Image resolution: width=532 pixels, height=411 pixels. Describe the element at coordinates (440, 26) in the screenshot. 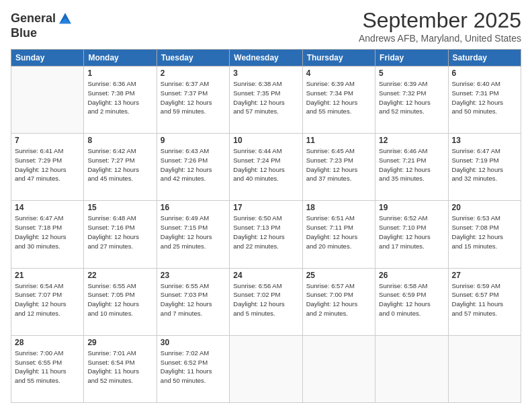

I see `title-block: September 2025 Andrews AFB, Maryland, Un…` at that location.